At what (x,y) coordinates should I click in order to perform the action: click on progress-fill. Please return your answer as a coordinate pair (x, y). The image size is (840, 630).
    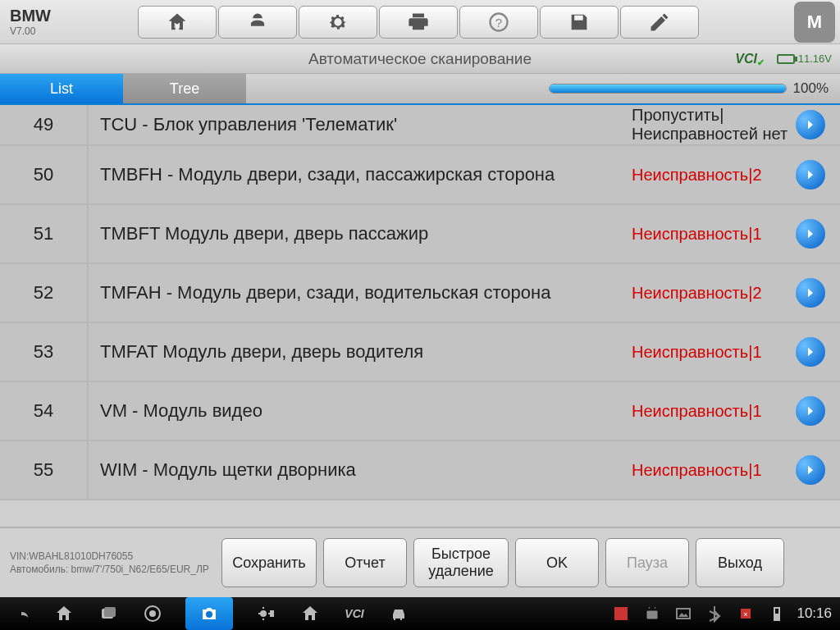
    Looking at the image, I should click on (668, 89).